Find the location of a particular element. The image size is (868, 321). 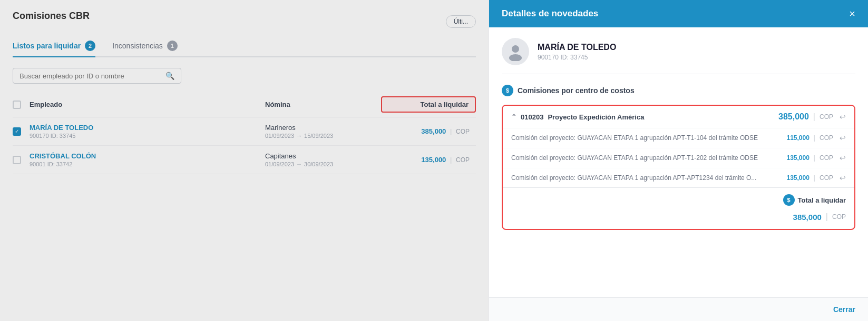

section-dollar-icon: $ is located at coordinates (508, 91).